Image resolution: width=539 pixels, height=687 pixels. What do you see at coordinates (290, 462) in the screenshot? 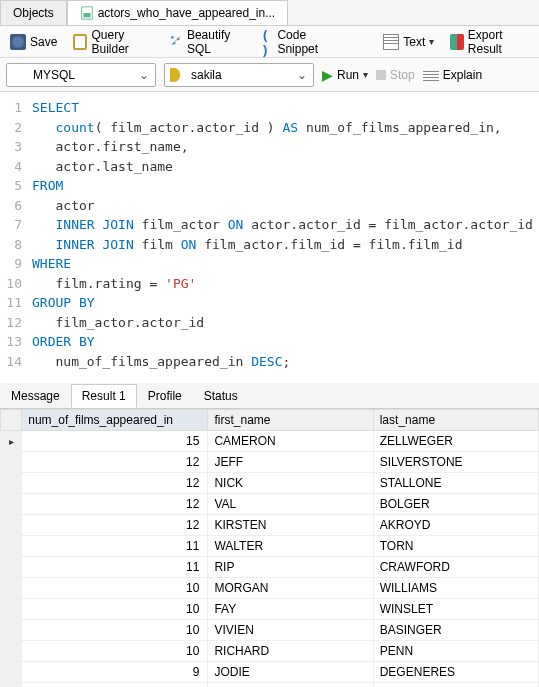
I see `cell: JEFF` at bounding box center [290, 462].